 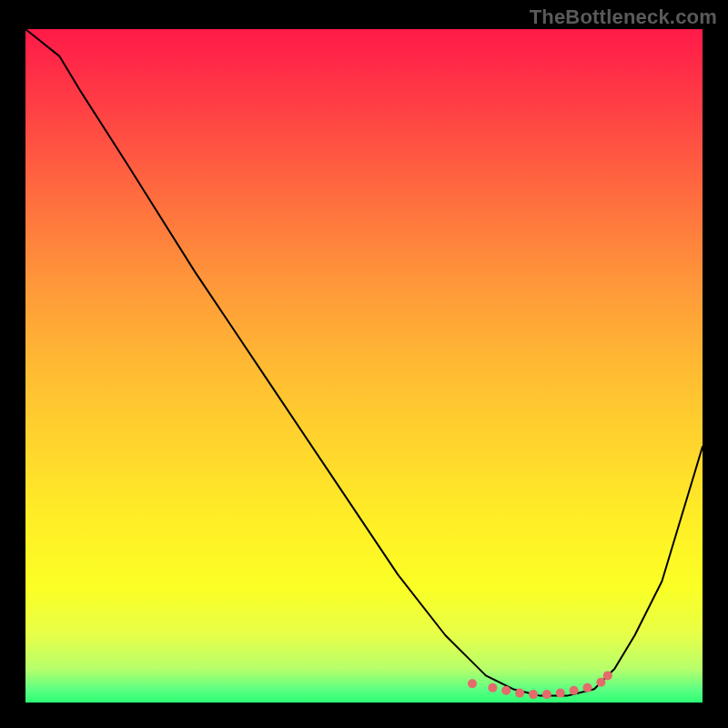 I want to click on optimal-range-dots, so click(x=541, y=684).